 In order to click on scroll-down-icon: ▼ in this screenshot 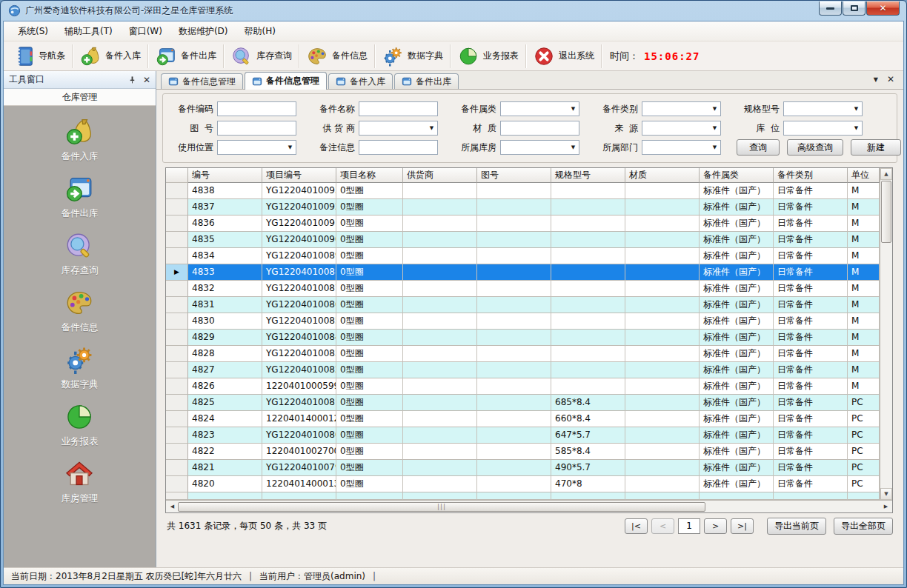, I will do `click(886, 494)`.